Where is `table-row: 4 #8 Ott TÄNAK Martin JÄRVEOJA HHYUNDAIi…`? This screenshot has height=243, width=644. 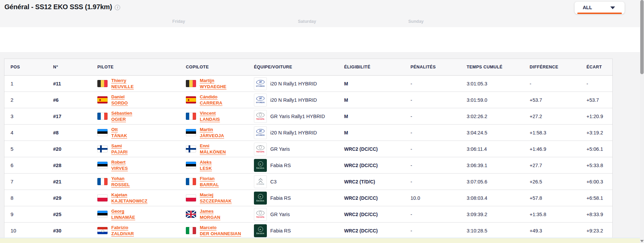 table-row: 4 #8 Ott TÄNAK Martin JÄRVEOJA HHYUNDAIi… is located at coordinates (308, 133).